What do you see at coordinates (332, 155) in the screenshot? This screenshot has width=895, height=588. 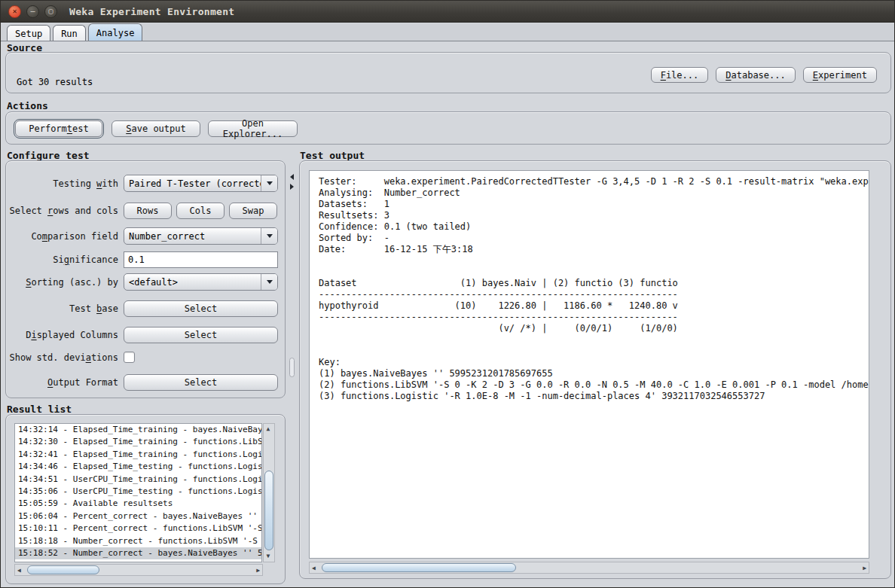 I see `test-output-section-label: Test output` at bounding box center [332, 155].